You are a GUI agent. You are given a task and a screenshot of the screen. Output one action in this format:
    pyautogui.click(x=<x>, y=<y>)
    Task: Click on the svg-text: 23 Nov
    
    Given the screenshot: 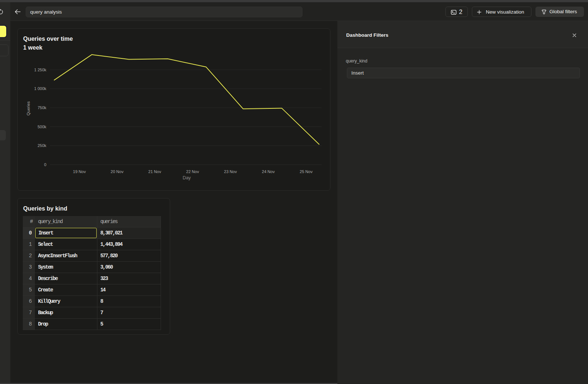 What is the action you would take?
    pyautogui.click(x=231, y=172)
    